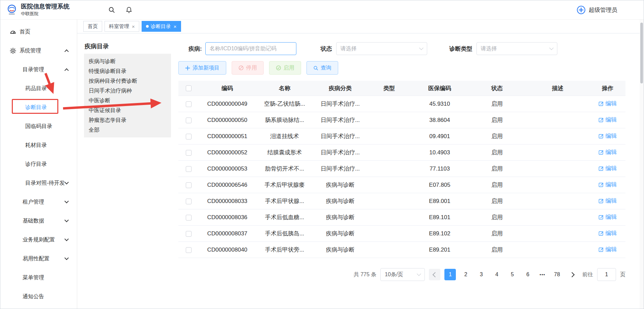 The width and height of the screenshot is (644, 309). Describe the element at coordinates (607, 275) in the screenshot. I see `goto-page-input` at that location.